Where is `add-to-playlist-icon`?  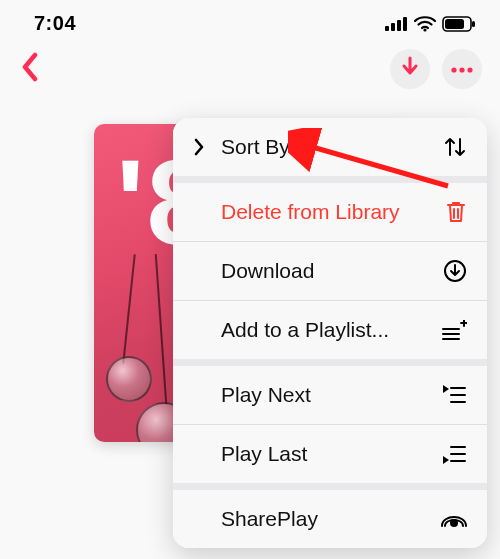 add-to-playlist-icon is located at coordinates (454, 330).